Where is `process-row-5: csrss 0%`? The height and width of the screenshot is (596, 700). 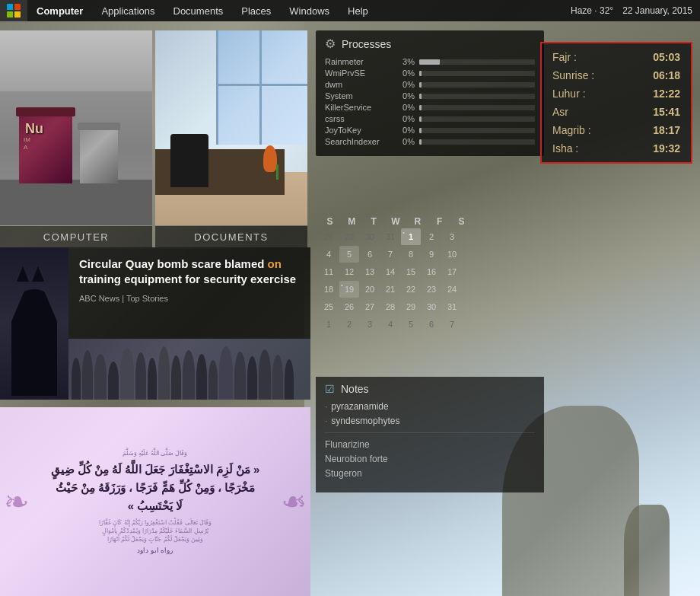 process-row-5: csrss 0% is located at coordinates (430, 119).